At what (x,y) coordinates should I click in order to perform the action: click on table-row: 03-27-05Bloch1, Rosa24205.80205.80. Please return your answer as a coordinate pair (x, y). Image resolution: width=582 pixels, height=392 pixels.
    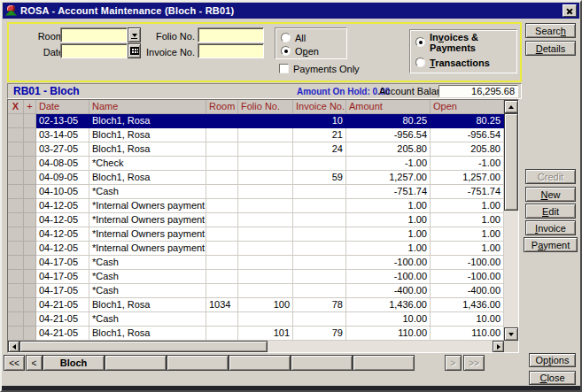
    Looking at the image, I should click on (256, 150).